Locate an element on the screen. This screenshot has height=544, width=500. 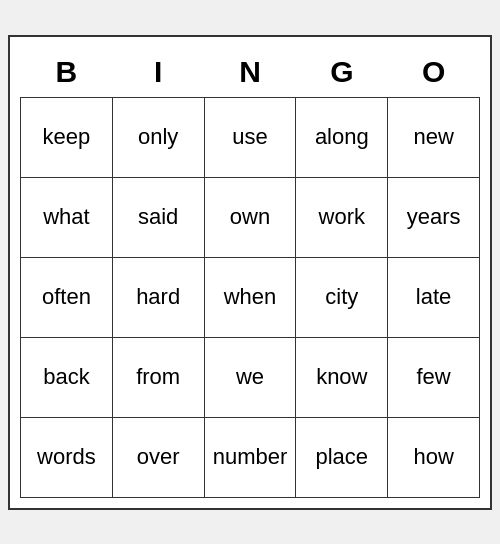
header-b: B is located at coordinates (67, 72).